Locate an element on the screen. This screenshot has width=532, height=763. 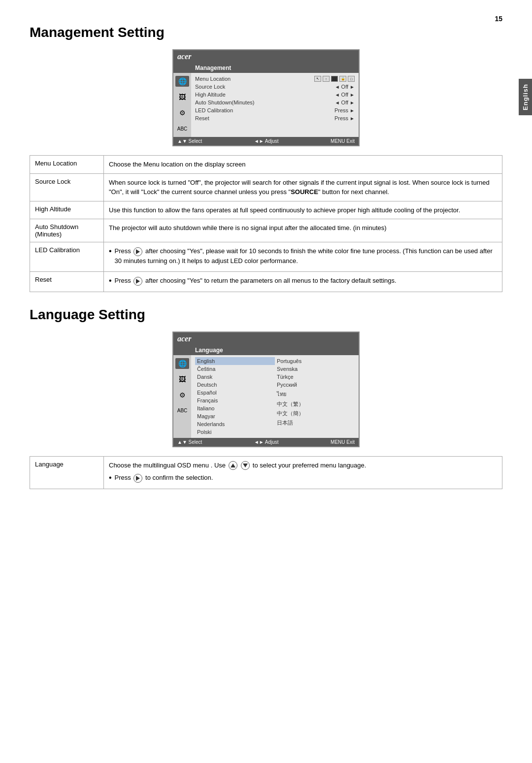
row-label-source-lock: Source Lock is located at coordinates (67, 187).